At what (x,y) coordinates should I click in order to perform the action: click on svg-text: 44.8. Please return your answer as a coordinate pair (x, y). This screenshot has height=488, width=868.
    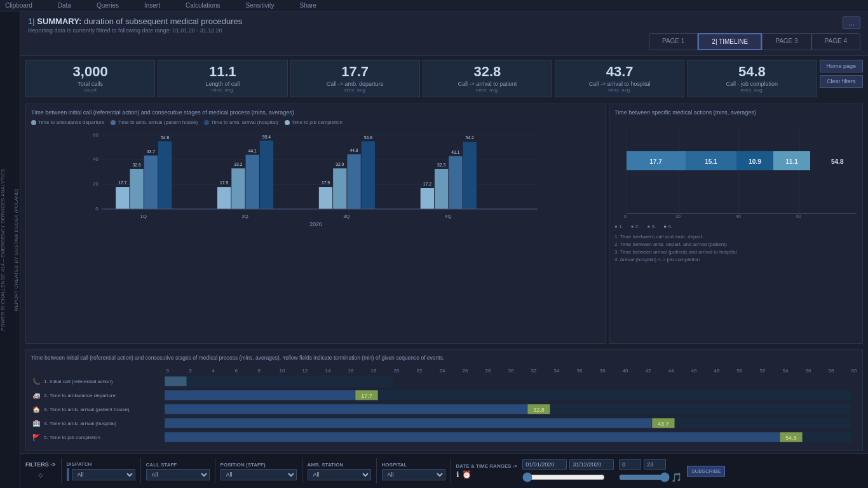
    Looking at the image, I should click on (353, 150).